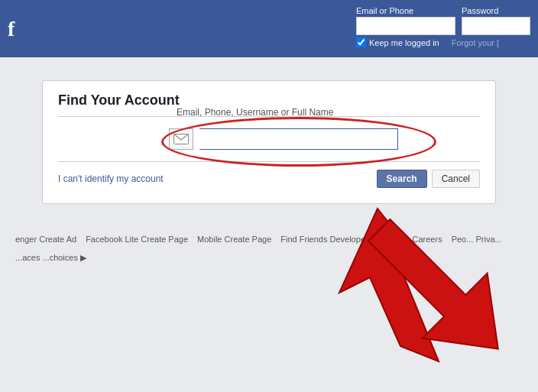 The height and width of the screenshot is (392, 538). I want to click on cancel-button: Cancel, so click(455, 179).